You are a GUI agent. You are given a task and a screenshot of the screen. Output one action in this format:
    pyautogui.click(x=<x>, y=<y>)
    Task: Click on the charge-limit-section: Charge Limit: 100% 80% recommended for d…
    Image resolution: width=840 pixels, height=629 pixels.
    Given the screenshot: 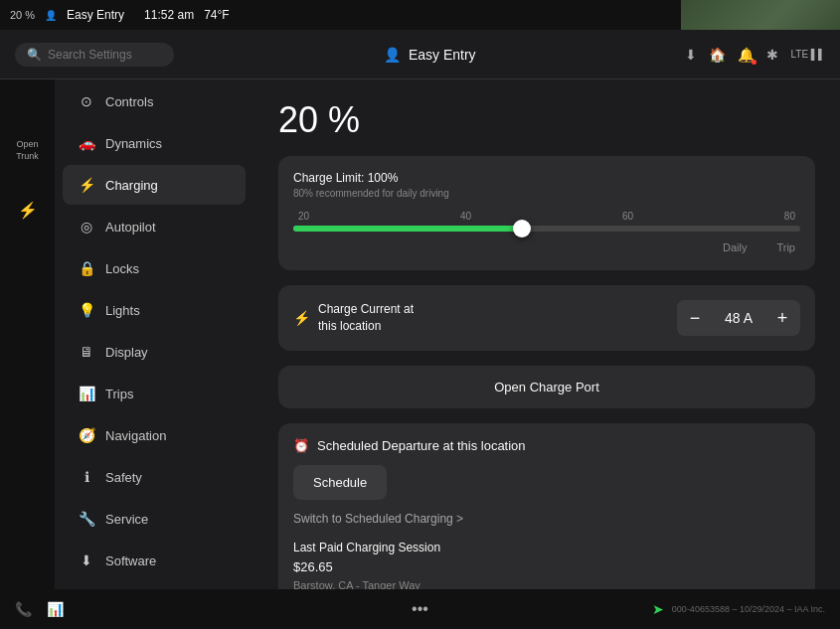 What is the action you would take?
    pyautogui.click(x=547, y=213)
    